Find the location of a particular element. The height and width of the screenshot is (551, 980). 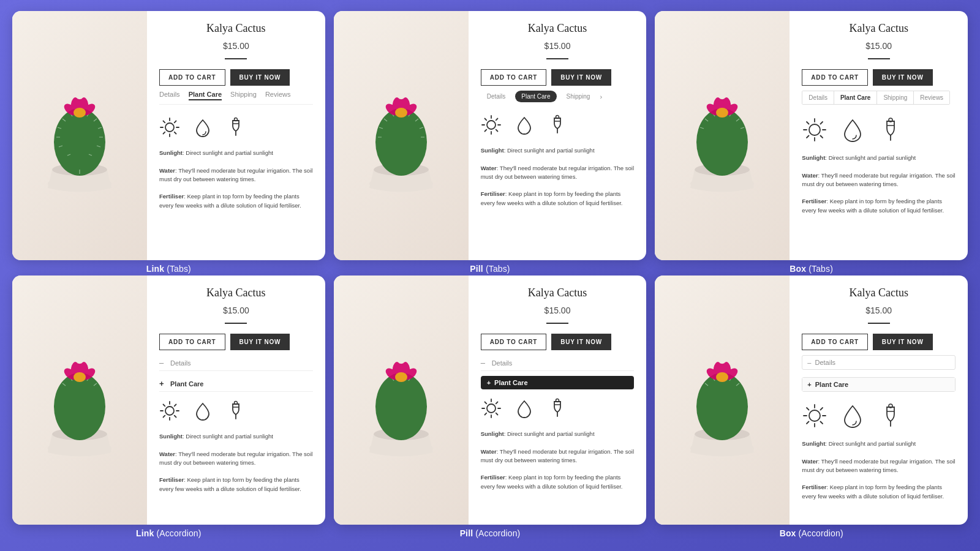

btn-row-3: ADD TO CART BUY IT NOW is located at coordinates (878, 77).